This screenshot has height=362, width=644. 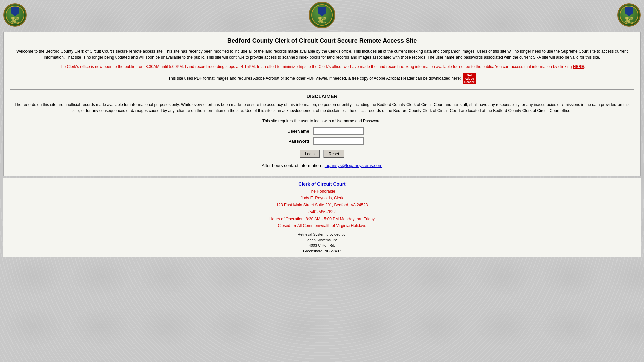 What do you see at coordinates (322, 141) in the screenshot?
I see `password-row: Password:` at bounding box center [322, 141].